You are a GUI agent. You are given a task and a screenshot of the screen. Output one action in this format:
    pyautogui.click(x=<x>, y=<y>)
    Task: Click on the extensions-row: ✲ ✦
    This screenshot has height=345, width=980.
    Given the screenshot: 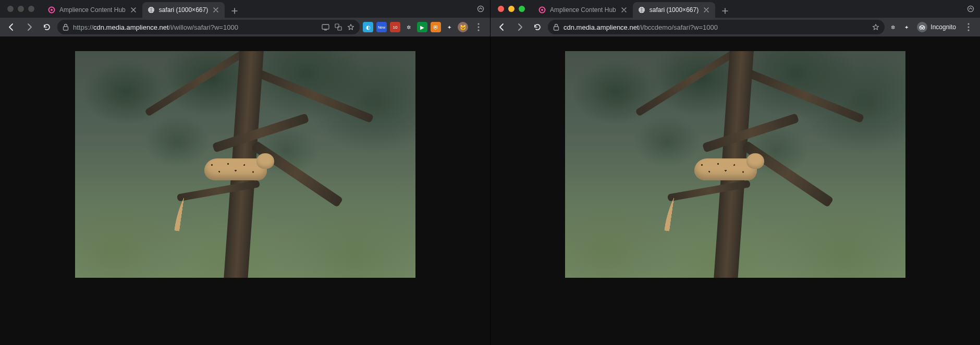 What is the action you would take?
    pyautogui.click(x=900, y=27)
    